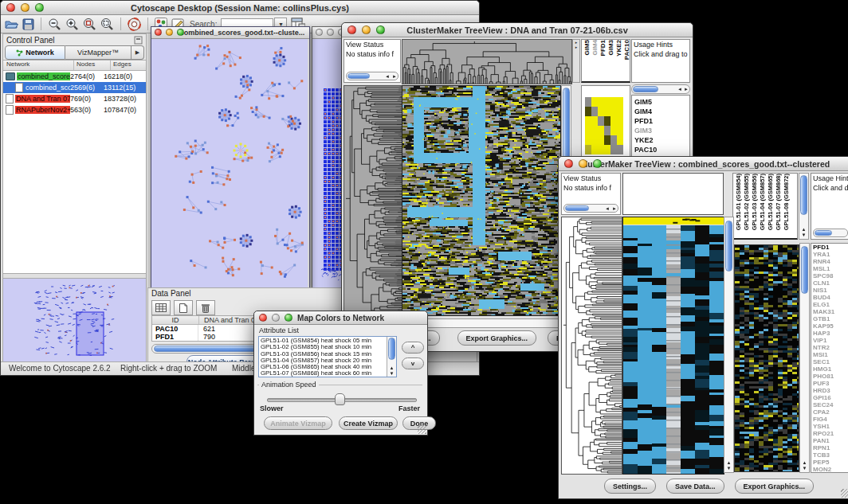  What do you see at coordinates (161, 307) in the screenshot?
I see `select-attributes-button` at bounding box center [161, 307].